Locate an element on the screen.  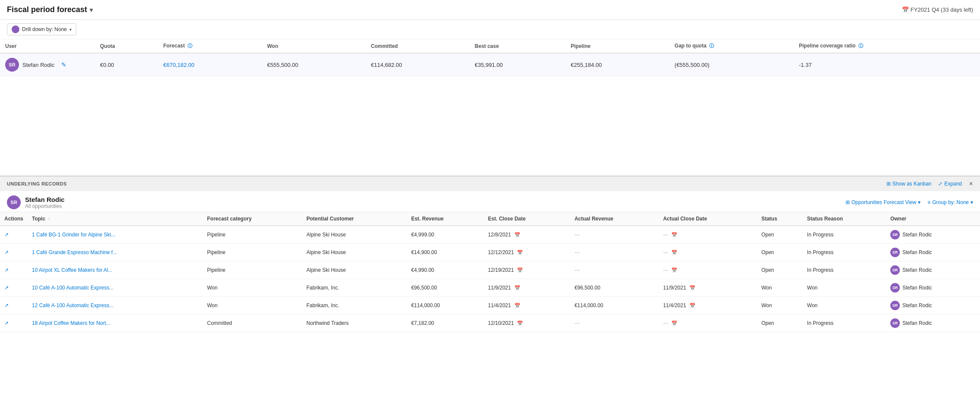
col-gap-to-quota: Gap to quota ⓘ is located at coordinates (732, 46).